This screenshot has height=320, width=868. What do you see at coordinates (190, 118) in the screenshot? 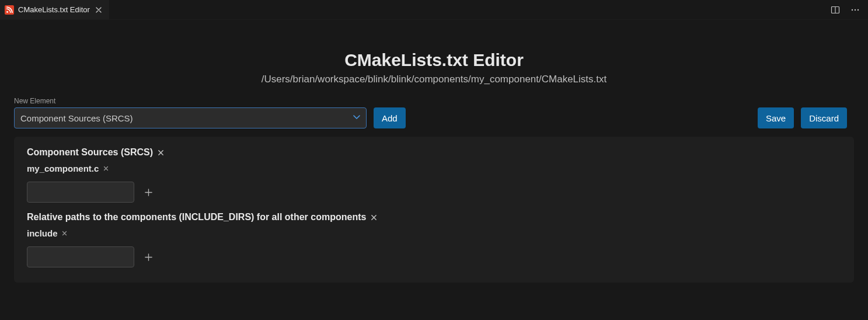
I see `new-element-select: Component Sources (SRCS)` at bounding box center [190, 118].